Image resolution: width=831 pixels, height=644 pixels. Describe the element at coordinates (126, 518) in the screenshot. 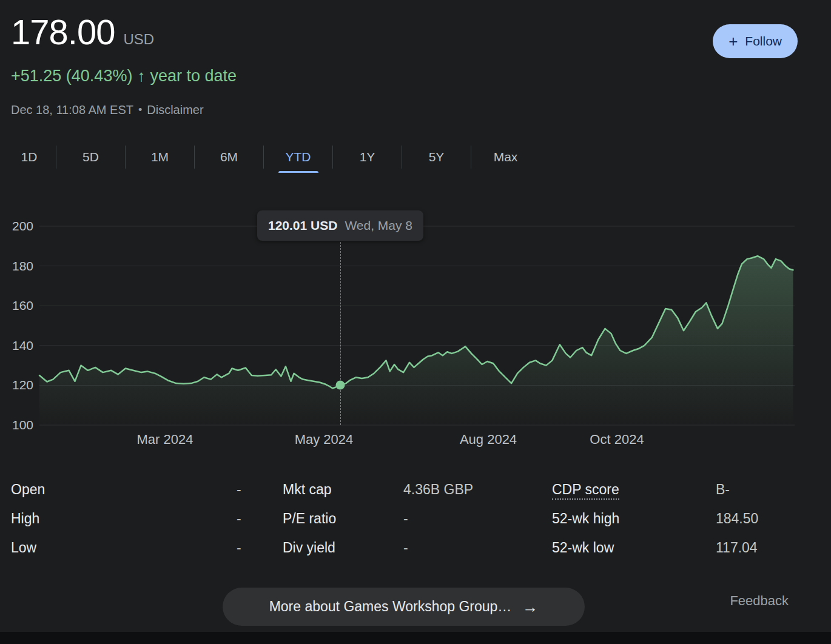

I see `stat-row-high: High -` at that location.